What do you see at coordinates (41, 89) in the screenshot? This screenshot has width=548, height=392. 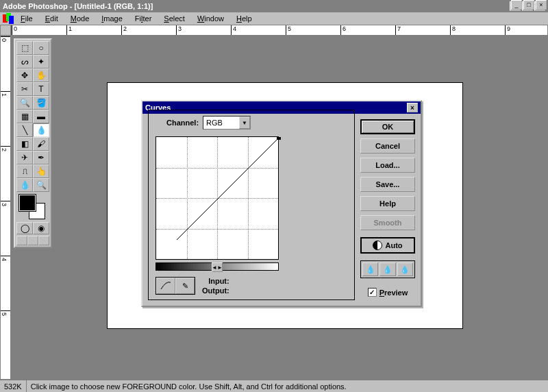 I see `type-tool: T` at bounding box center [41, 89].